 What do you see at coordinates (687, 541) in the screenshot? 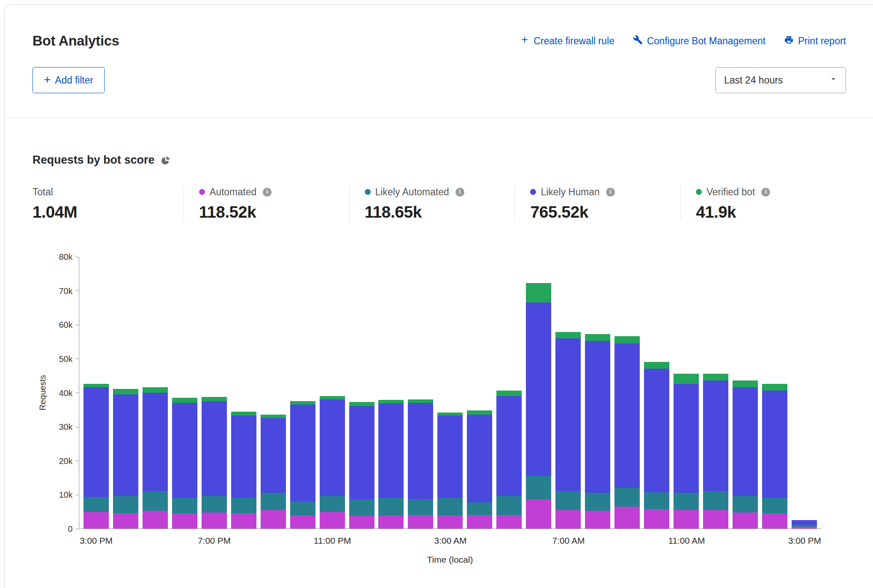
I see `x-axis-label: 11:00 AM` at bounding box center [687, 541].